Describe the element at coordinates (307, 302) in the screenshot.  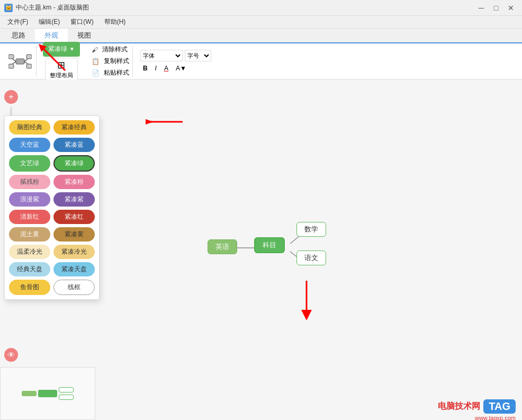
I see `arrow-down-svg` at that location.